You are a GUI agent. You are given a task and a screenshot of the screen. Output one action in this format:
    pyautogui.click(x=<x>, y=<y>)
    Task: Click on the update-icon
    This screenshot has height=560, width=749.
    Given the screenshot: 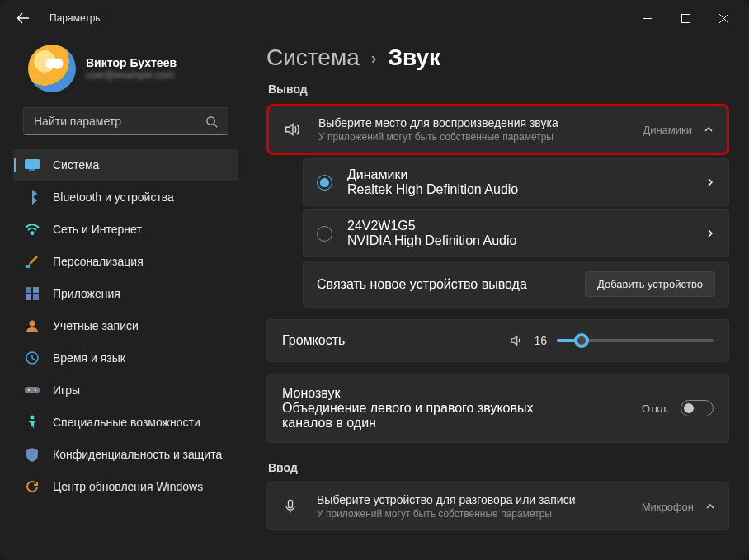 What is the action you would take?
    pyautogui.click(x=32, y=487)
    